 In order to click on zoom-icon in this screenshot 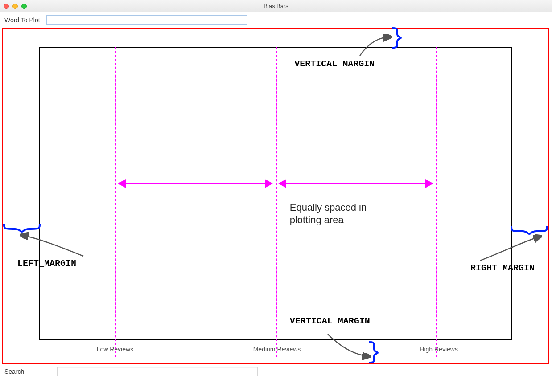, I will do `click(24, 6)`.